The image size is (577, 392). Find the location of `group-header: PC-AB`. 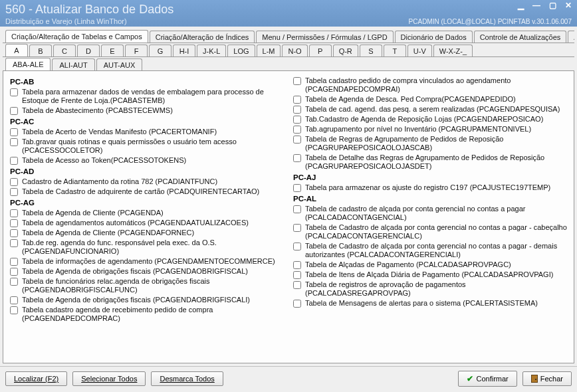

group-header: PC-AB is located at coordinates (147, 82).